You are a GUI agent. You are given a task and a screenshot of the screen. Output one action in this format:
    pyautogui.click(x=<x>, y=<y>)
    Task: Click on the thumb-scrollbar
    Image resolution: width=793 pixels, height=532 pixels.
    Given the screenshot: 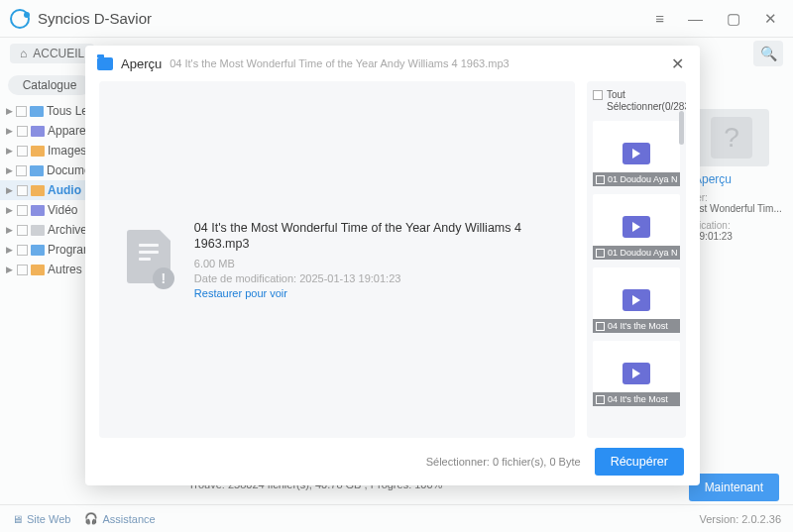 What is the action you would take?
    pyautogui.click(x=682, y=128)
    